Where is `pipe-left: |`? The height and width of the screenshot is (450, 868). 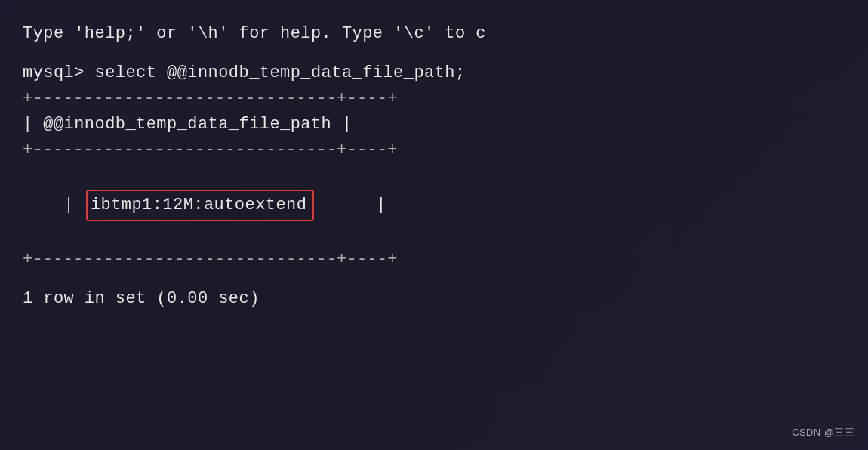
pipe-left: | is located at coordinates (74, 205).